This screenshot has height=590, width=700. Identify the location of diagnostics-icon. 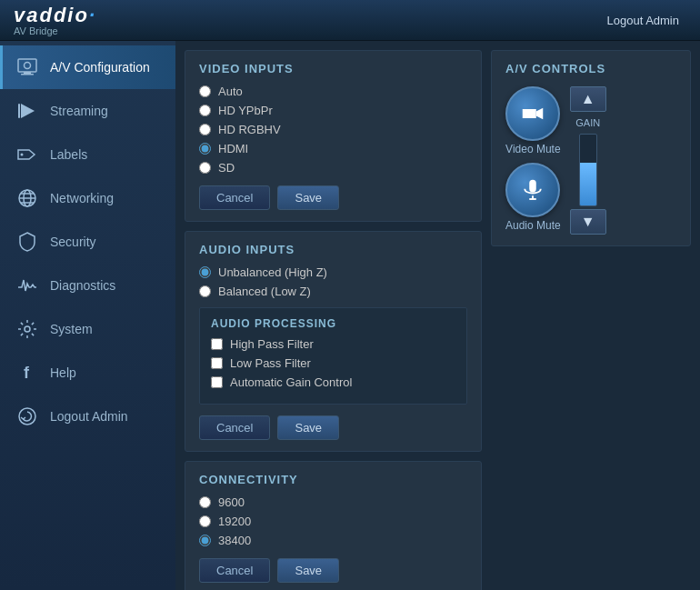
(27, 285).